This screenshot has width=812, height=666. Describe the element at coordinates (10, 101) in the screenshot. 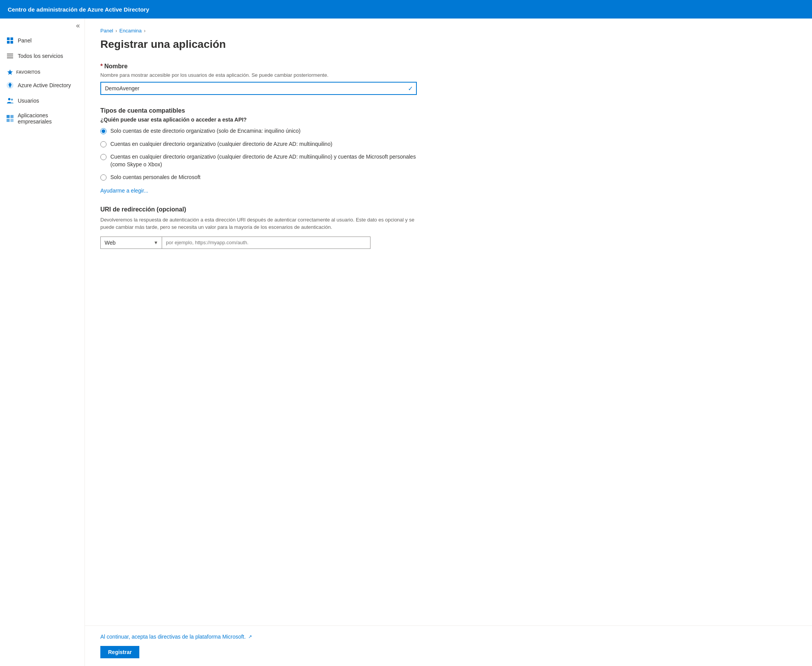

I see `users-icon` at that location.